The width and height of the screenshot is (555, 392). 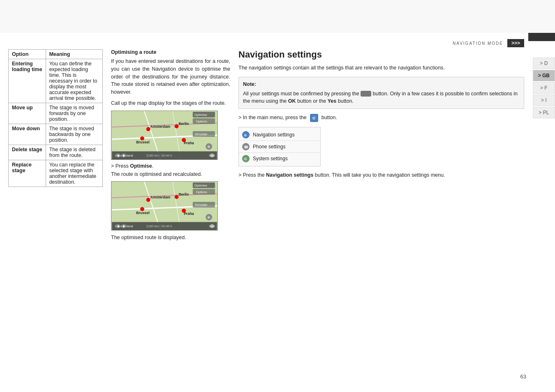 What do you see at coordinates (164, 206) in the screenshot?
I see `map-image-after: Amsterdam Berlin Brussel Praha Deutschla…` at bounding box center [164, 206].